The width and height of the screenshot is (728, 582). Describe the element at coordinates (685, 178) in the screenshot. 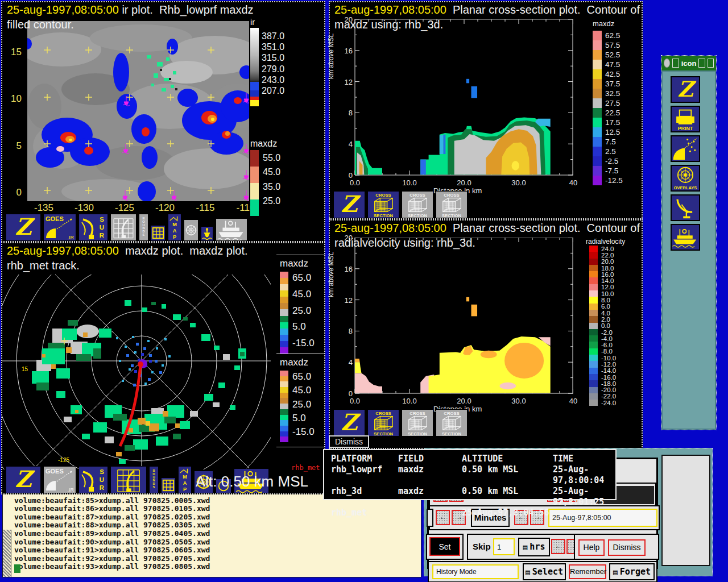

I see `overlays-icon: OVERLAYS` at that location.